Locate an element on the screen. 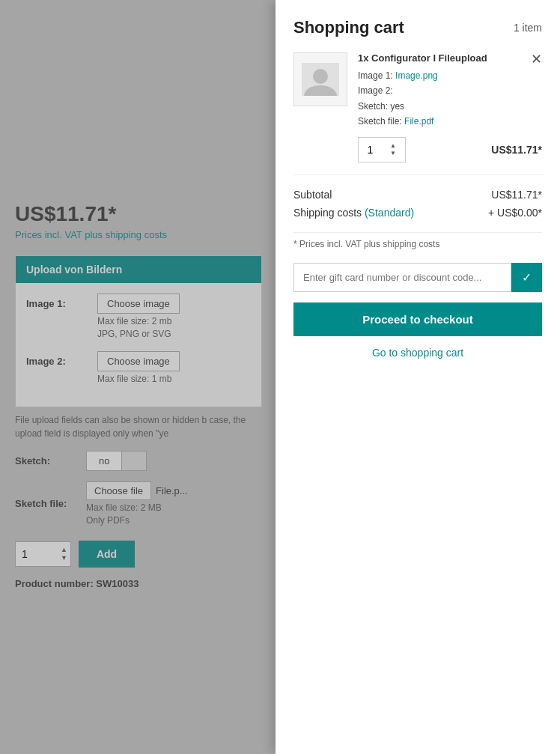 Image resolution: width=560 pixels, height=754 pixels. subtotal-row: Subtotal US$11.71* is located at coordinates (418, 195).